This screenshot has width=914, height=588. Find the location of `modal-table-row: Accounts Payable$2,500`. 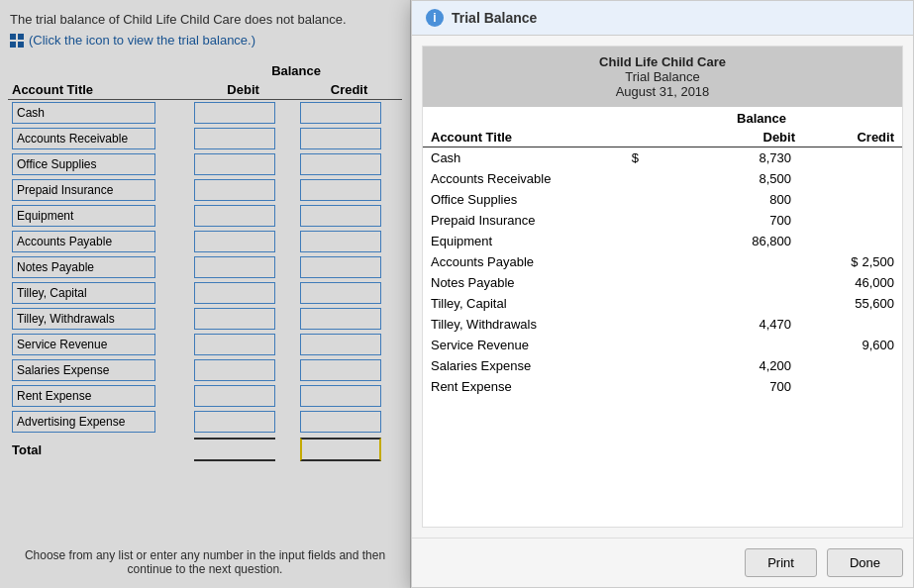

modal-table-row: Accounts Payable$2,500 is located at coordinates (662, 261).